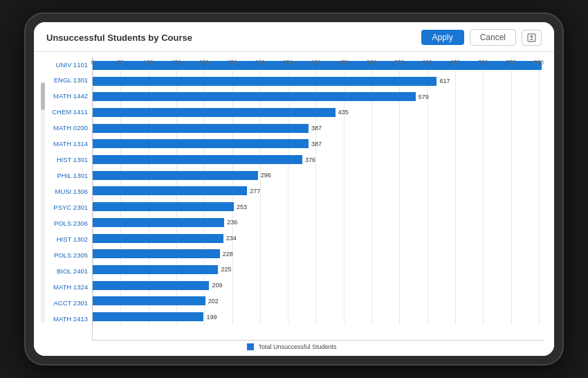 This screenshot has width=588, height=378. I want to click on x-tick-label: 400, so click(315, 62).